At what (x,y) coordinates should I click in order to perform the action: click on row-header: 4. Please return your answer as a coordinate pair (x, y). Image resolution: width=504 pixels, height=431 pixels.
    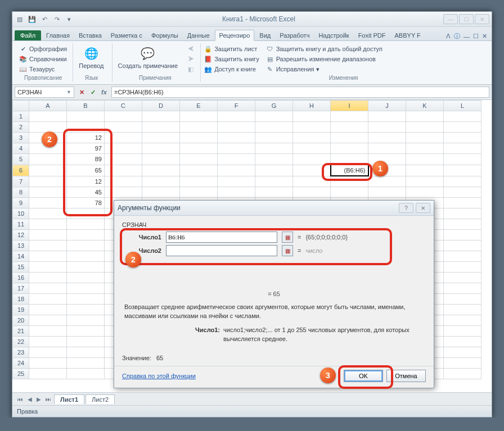
    Looking at the image, I should click on (21, 148).